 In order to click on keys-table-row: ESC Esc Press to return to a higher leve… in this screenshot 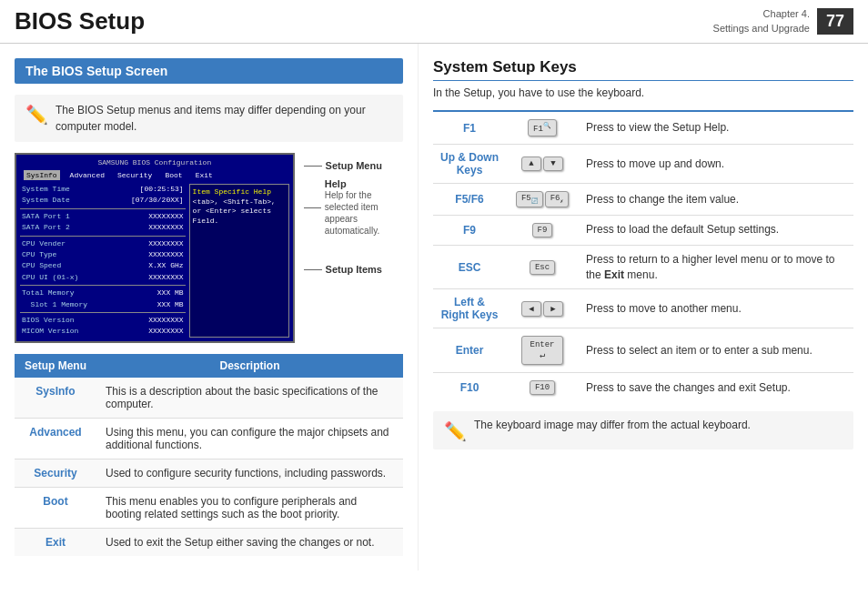, I will do `click(643, 268)`.